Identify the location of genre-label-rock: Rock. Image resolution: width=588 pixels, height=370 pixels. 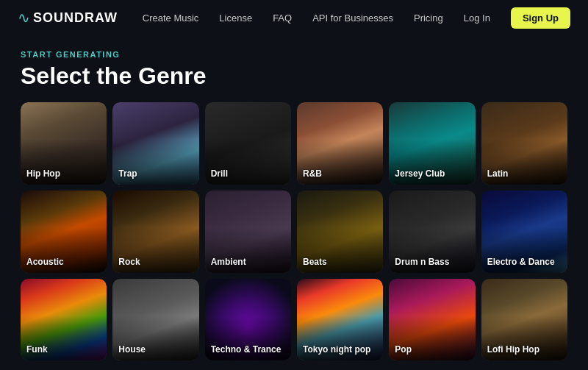
(129, 262).